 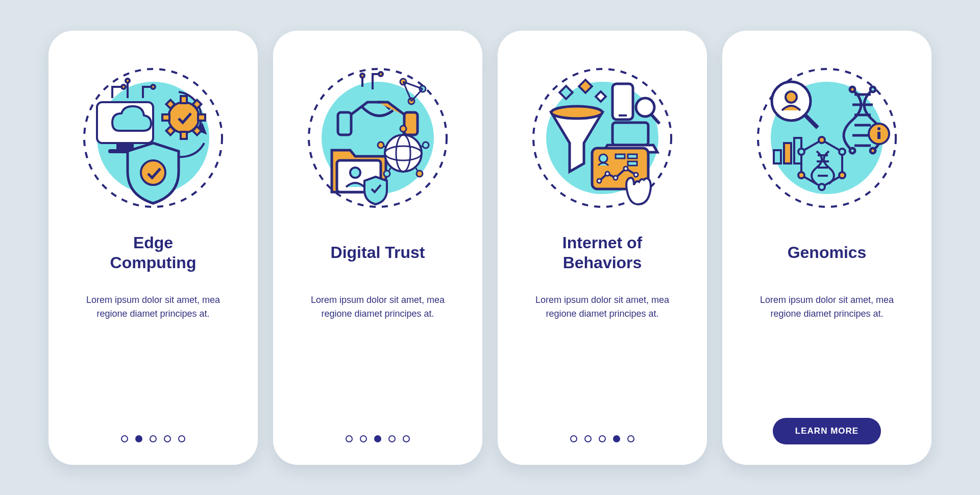 I want to click on card-title: Internet of Behaviors, so click(x=602, y=253).